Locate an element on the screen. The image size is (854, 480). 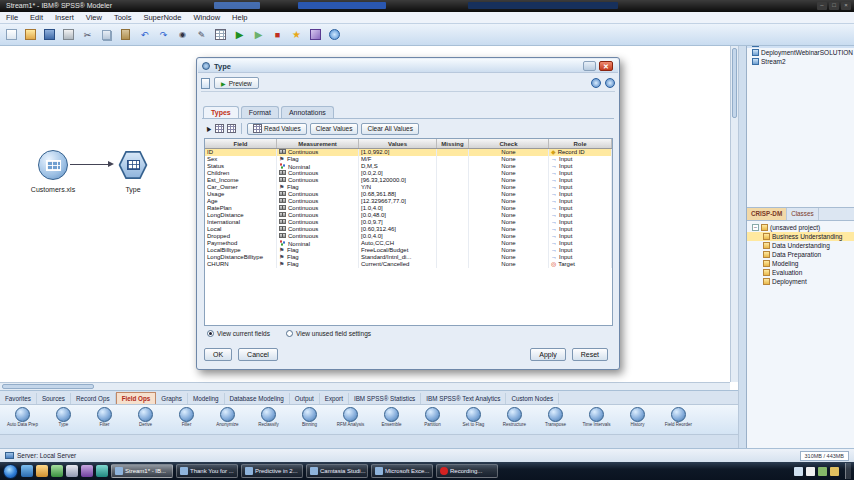
cell-field: Status is located at coordinates (241, 166).